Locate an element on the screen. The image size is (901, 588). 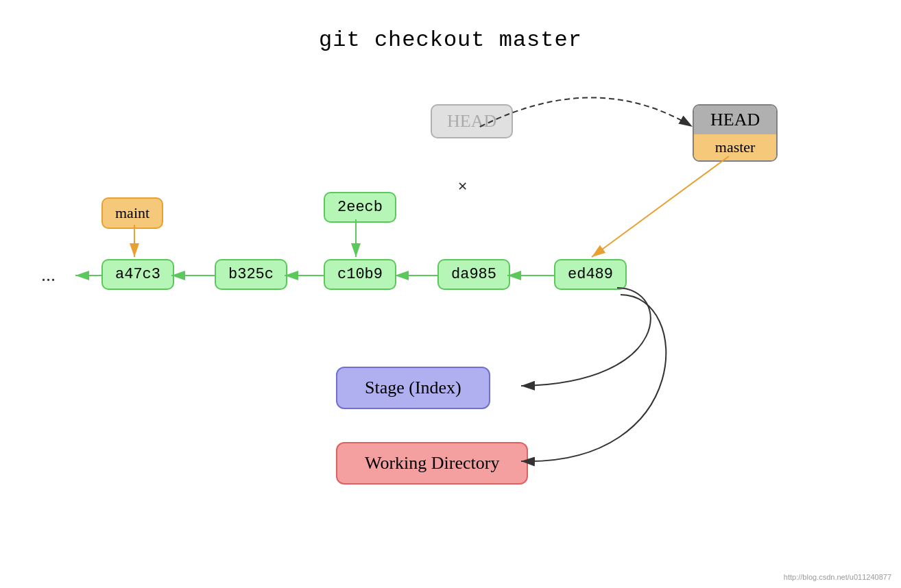
head-new: HEAD master is located at coordinates (735, 133).